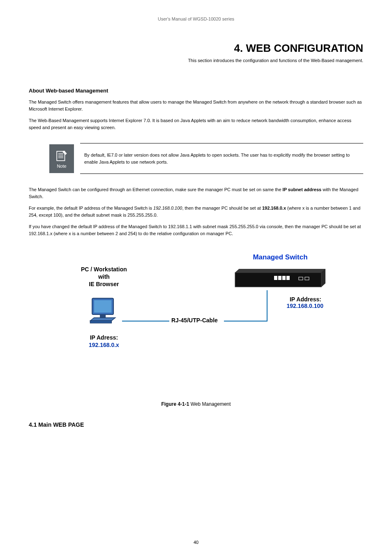  Describe the element at coordinates (196, 90) in the screenshot. I see `about-heading: About Web-based Management` at that location.